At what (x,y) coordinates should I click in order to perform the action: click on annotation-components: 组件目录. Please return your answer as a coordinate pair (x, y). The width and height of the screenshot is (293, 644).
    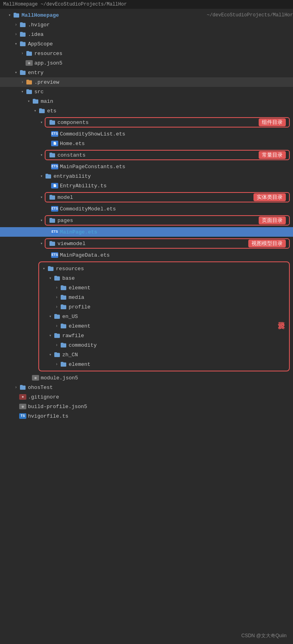
    Looking at the image, I should click on (272, 122).